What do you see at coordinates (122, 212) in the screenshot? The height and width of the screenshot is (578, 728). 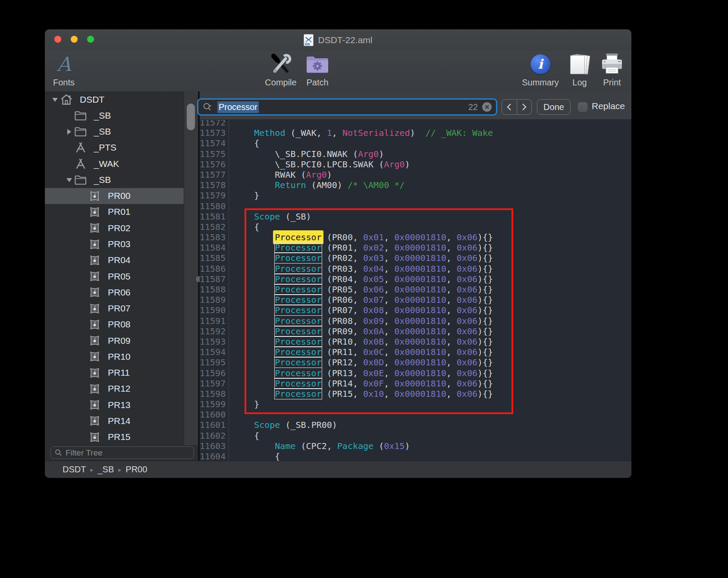 I see `sidebar-item-pr01-7: PR01` at bounding box center [122, 212].